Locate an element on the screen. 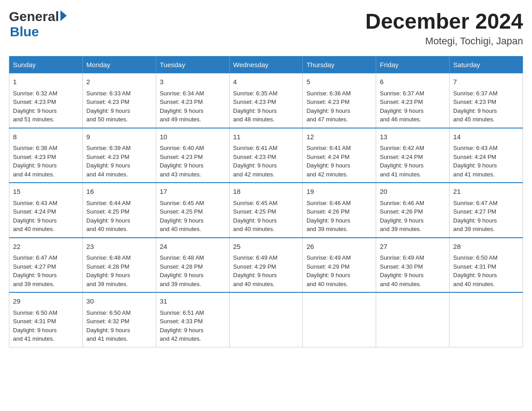 The width and height of the screenshot is (532, 411). sunrise-text: Sunrise: 6:48 AM is located at coordinates (182, 258).